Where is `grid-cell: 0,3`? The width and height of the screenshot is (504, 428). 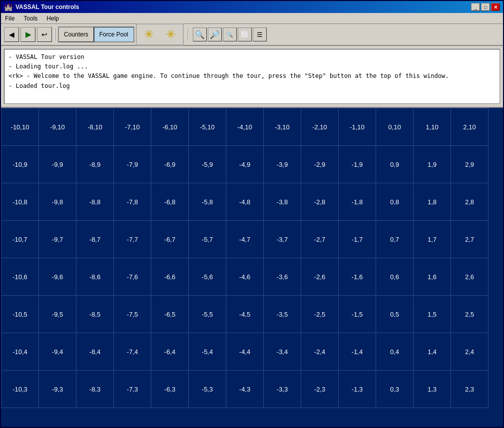 grid-cell: 0,3 is located at coordinates (395, 390).